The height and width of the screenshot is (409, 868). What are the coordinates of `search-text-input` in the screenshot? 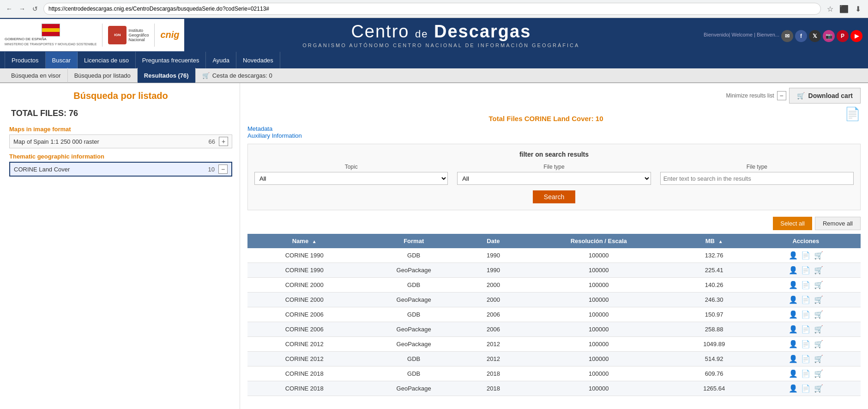 It's located at (757, 178).